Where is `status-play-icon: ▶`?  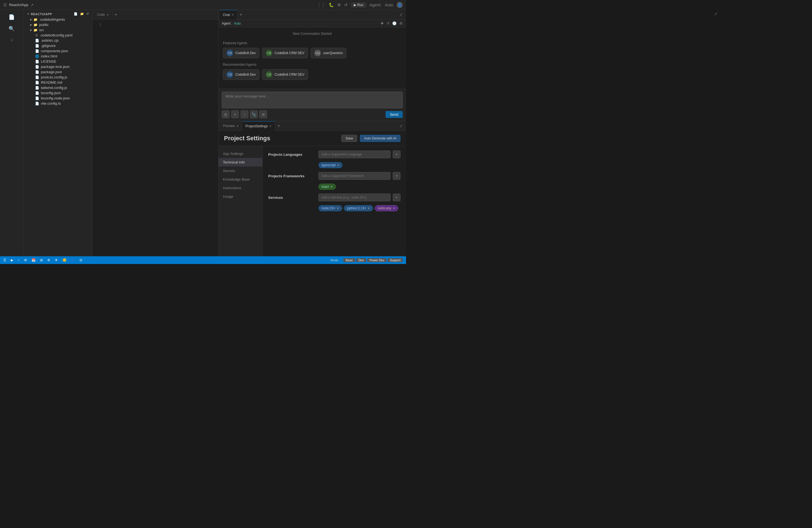
status-play-icon: ▶ is located at coordinates (12, 260).